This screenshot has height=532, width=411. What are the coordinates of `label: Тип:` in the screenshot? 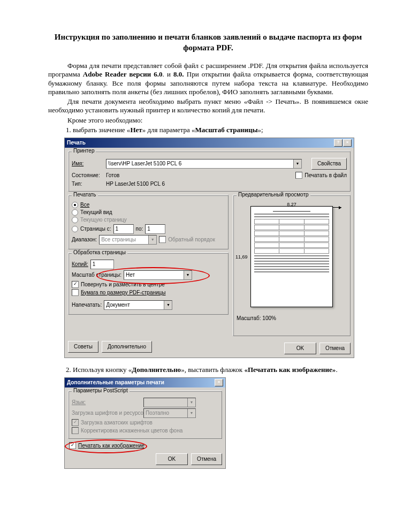 It's located at (88, 184).